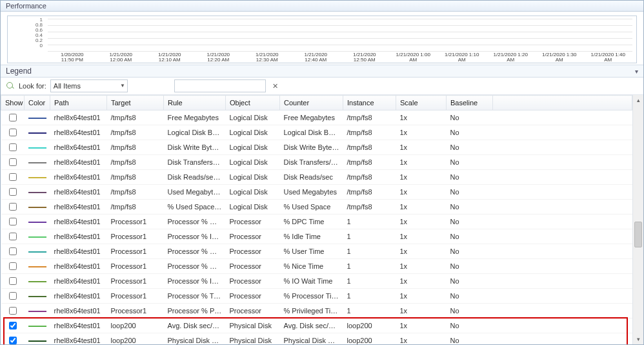 The width and height of the screenshot is (644, 345). Describe the element at coordinates (136, 103) in the screenshot. I see `col-target: Target` at that location.